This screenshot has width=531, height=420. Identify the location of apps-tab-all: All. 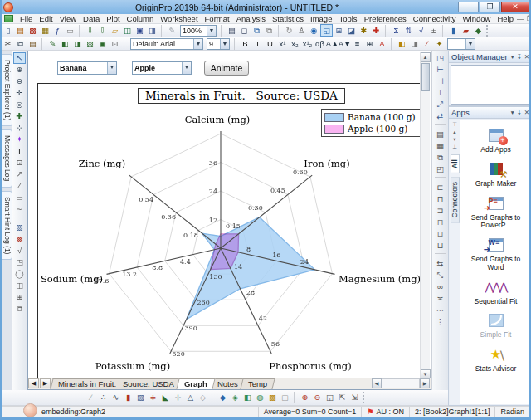
(455, 164).